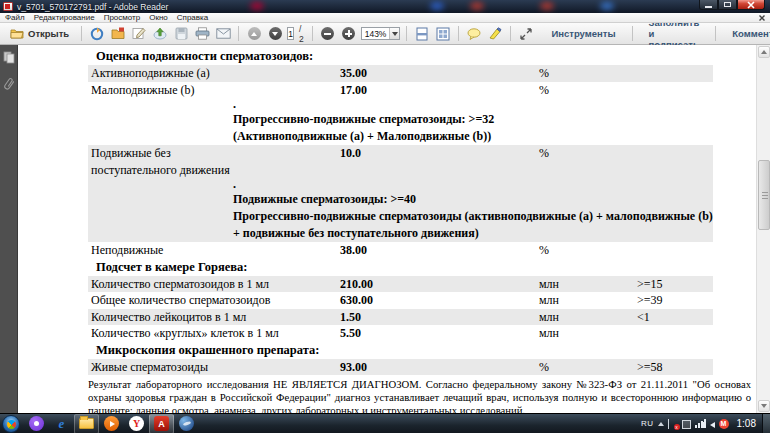 Image resolution: width=770 pixels, height=433 pixels. I want to click on blue-app-icon, so click(186, 424).